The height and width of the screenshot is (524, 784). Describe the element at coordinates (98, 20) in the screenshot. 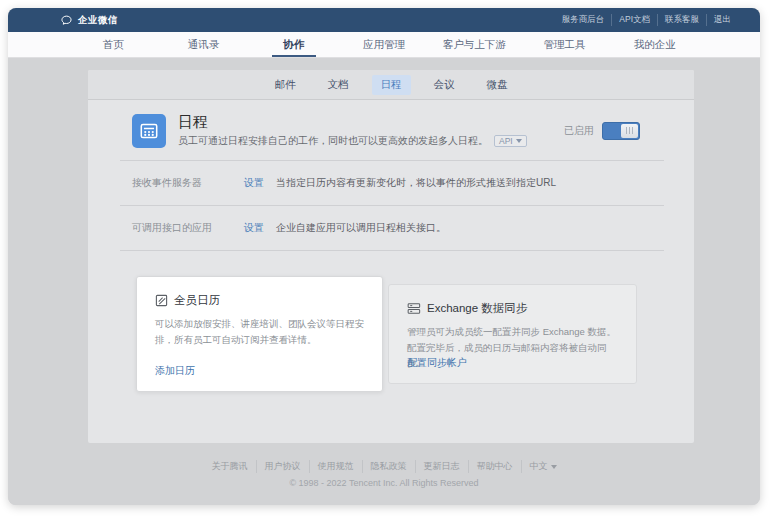

I see `app-logo-label: 企业微信` at that location.